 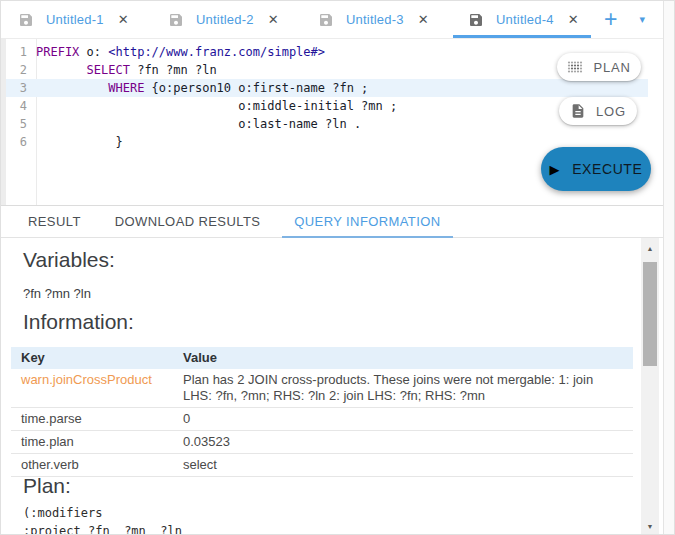 What do you see at coordinates (403, 442) in the screenshot?
I see `info-value: 0.03523` at bounding box center [403, 442].